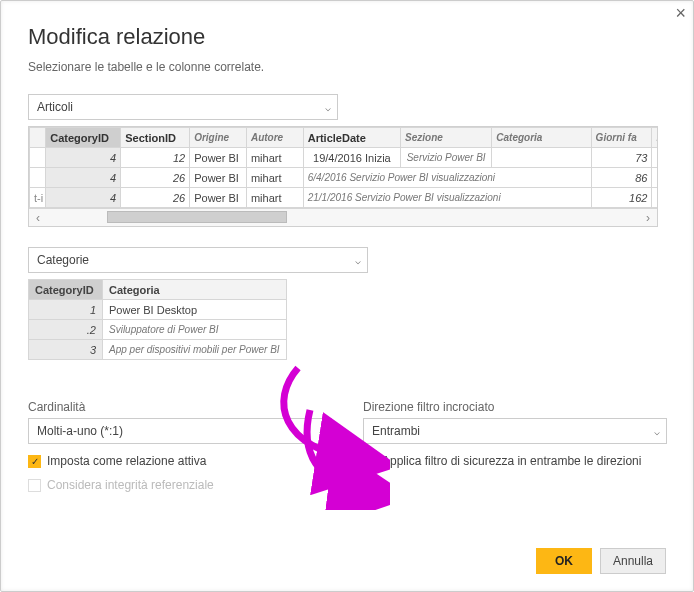  I want to click on cardinality-select: Molti-a-uno (*:1) ⌵, so click(180, 431).